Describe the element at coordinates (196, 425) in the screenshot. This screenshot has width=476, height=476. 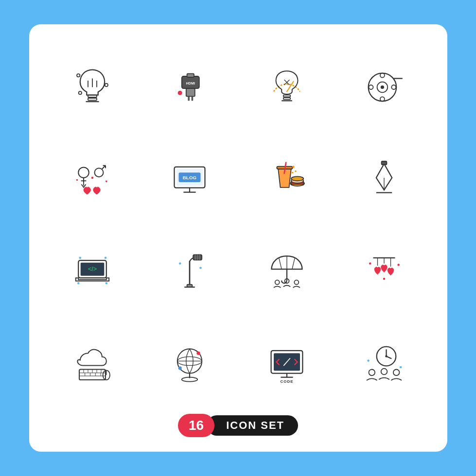
I see `badge-number: 16` at that location.